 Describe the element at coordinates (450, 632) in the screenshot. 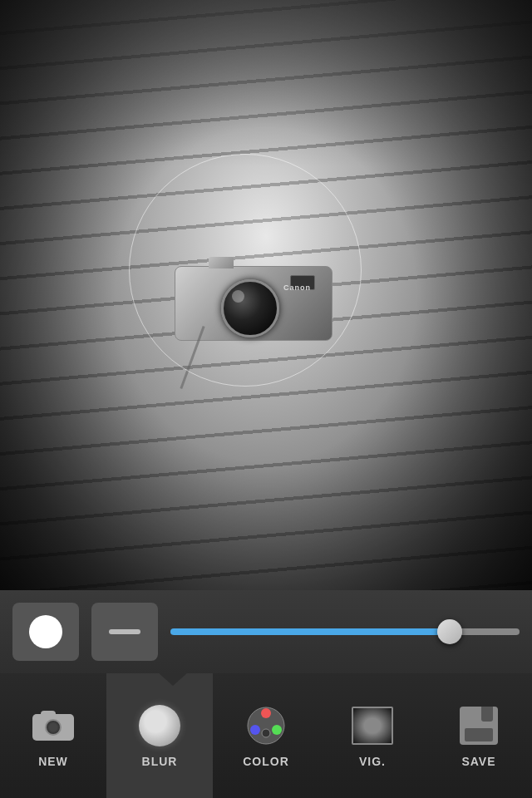

I see `slider-thumb` at that location.